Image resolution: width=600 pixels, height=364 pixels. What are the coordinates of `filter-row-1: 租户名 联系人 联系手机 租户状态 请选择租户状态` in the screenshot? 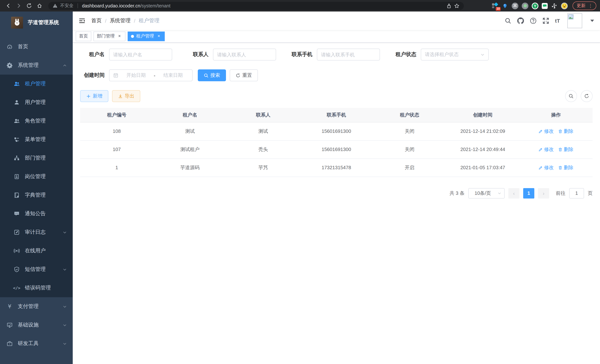 It's located at (337, 55).